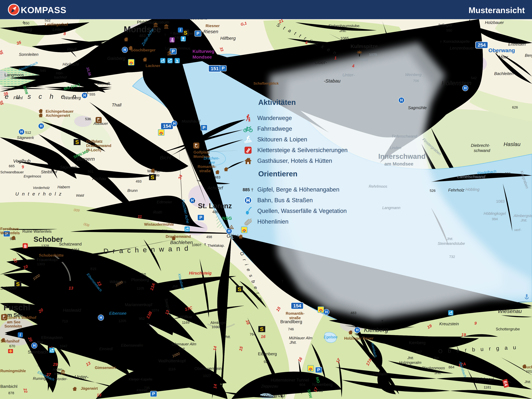 The height and width of the screenshot is (399, 532). I want to click on legend-item: Skitouren & Loipen, so click(307, 139).